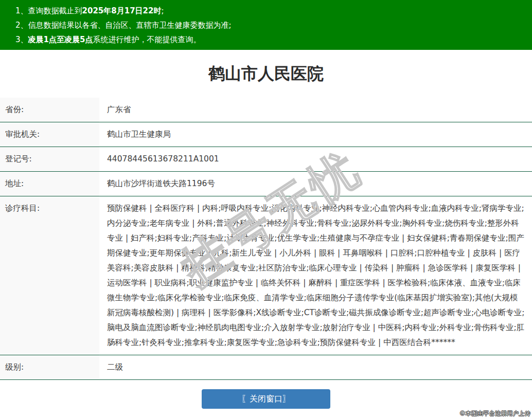 Image resolution: width=532 pixels, height=418 pixels. What do you see at coordinates (266, 135) in the screenshot?
I see `table-row-approval-authority: 审批机关: 鹤山市卫生健康局` at bounding box center [266, 135].